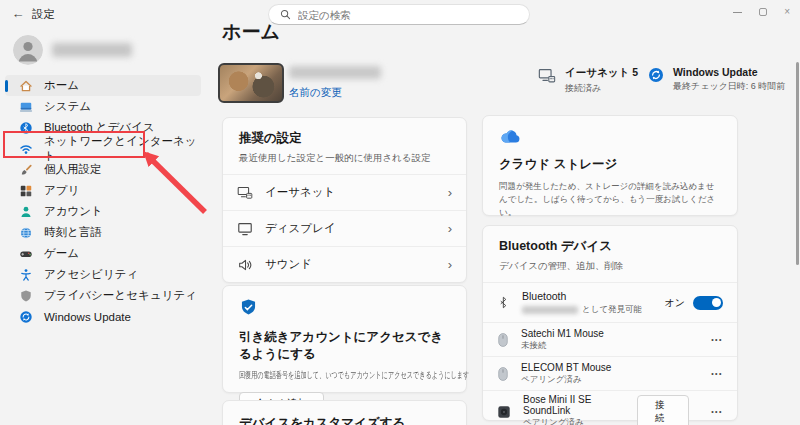 This screenshot has width=800, height=425. Describe the element at coordinates (26, 254) in the screenshot. I see `gaming-icon` at that location.